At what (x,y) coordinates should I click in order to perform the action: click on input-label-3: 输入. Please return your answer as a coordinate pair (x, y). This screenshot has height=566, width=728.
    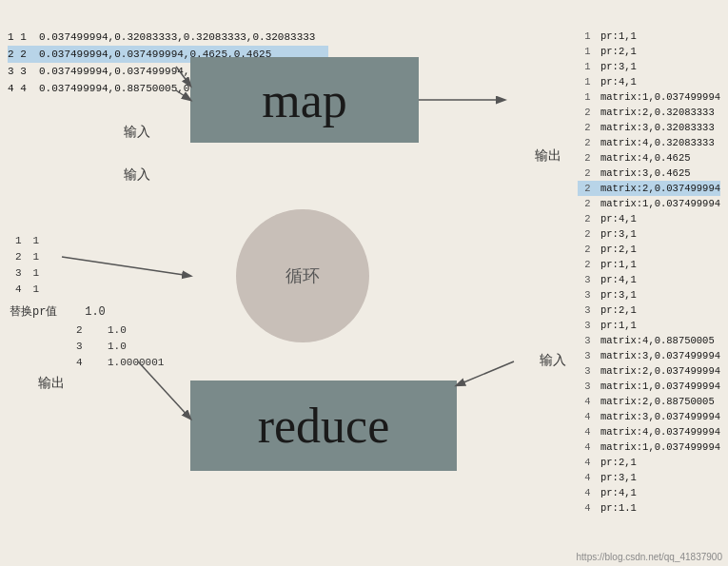
    Looking at the image, I should click on (553, 361).